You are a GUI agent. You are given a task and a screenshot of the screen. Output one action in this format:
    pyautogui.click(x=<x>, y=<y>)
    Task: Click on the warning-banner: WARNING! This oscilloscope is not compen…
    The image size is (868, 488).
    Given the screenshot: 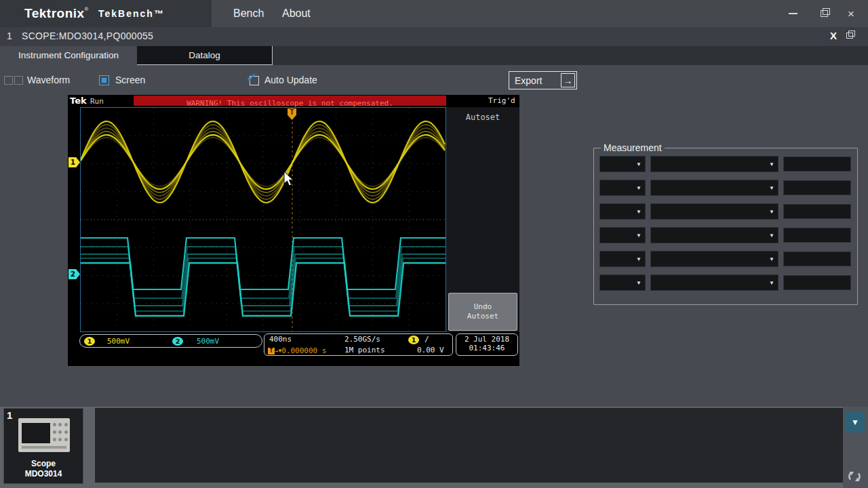 What is the action you would take?
    pyautogui.click(x=290, y=100)
    